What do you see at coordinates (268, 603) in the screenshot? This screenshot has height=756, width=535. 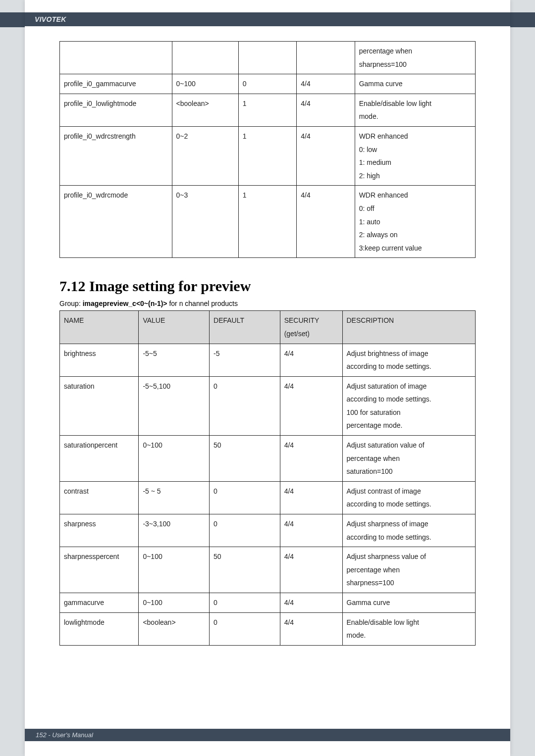 I see `table-row: gammacurve 0~100 0 4/4 Gamma curve` at bounding box center [268, 603].